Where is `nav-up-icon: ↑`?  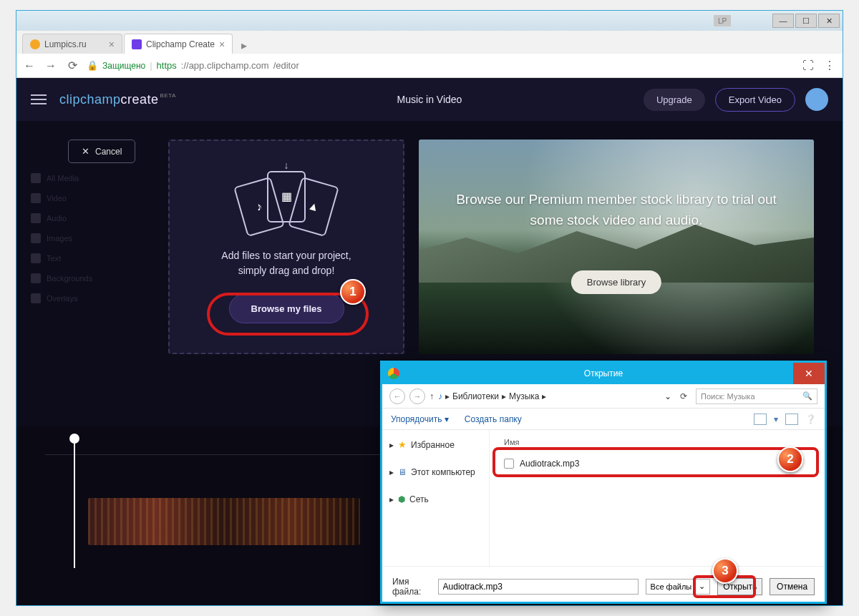 nav-up-icon: ↑ is located at coordinates (432, 396).